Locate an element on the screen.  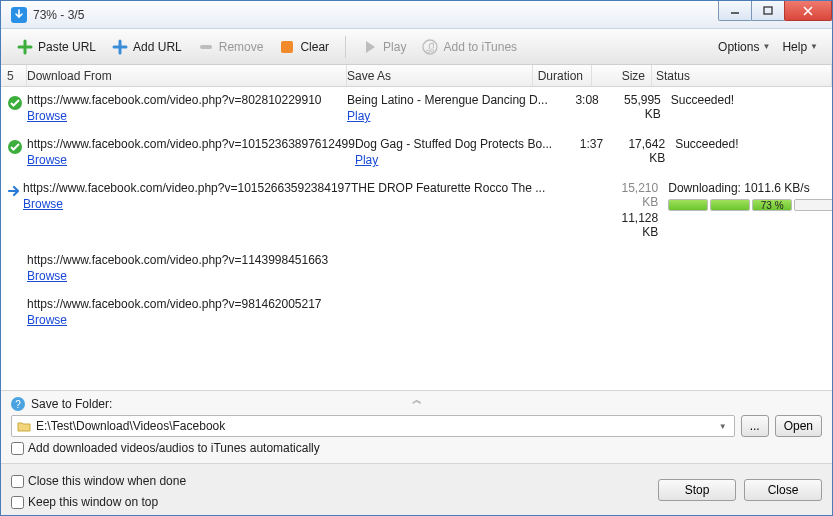
column-header: 5 Download From Save As Duration Size St… is located at coordinates (416, 76).